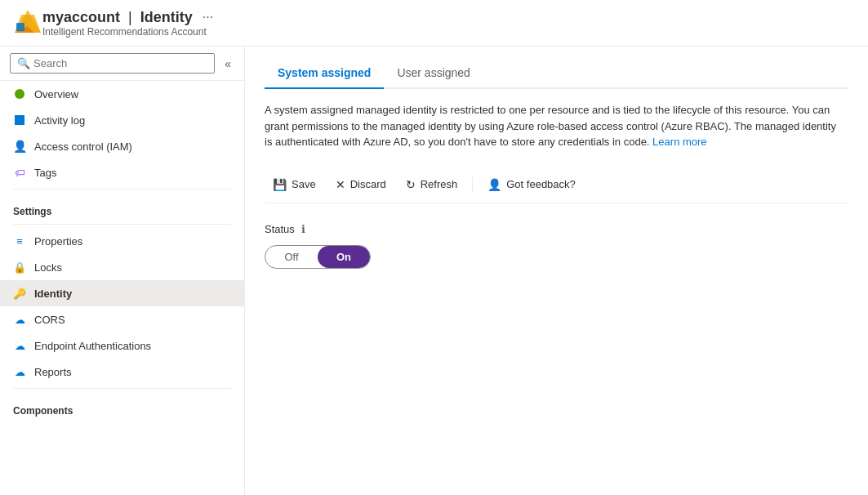 The image size is (868, 495). What do you see at coordinates (20, 241) in the screenshot?
I see `properties-icon: ≡` at bounding box center [20, 241].